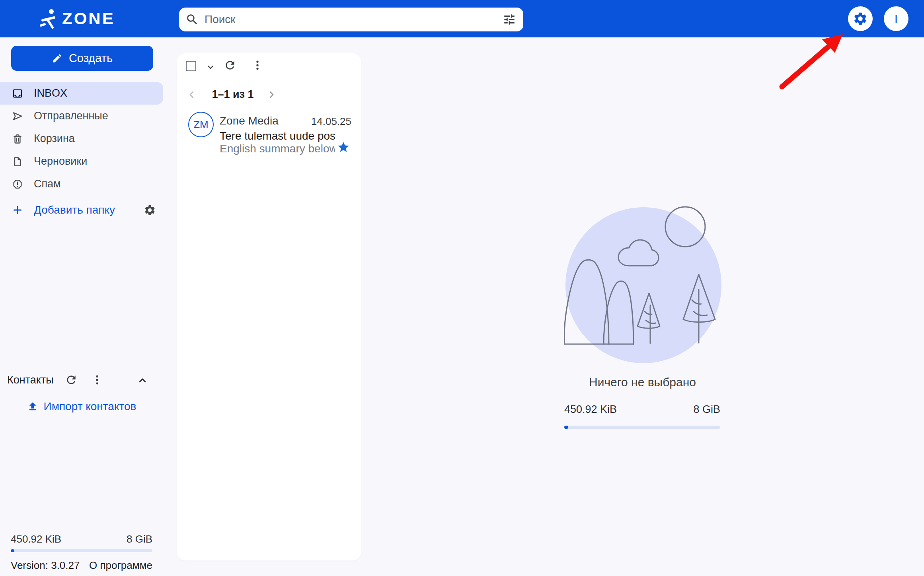  I want to click on email-sender: Zone Media, so click(249, 121).